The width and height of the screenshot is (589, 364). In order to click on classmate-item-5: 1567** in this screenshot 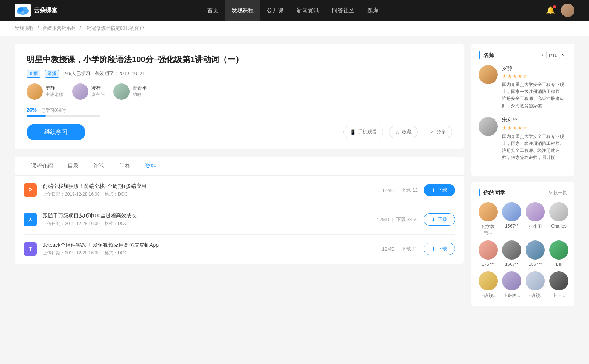, I will do `click(512, 254)`.